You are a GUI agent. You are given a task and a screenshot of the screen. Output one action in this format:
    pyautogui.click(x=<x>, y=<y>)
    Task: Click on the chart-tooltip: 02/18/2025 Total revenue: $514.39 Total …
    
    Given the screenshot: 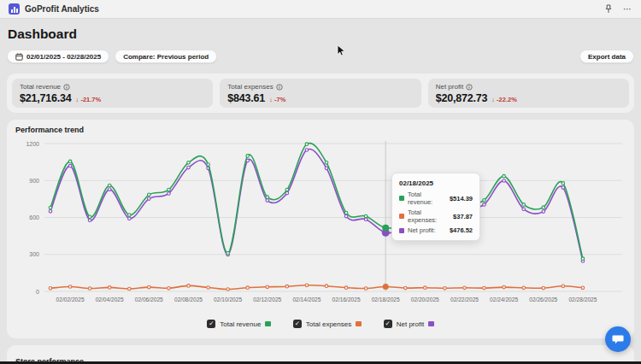 What is the action you would take?
    pyautogui.click(x=436, y=207)
    